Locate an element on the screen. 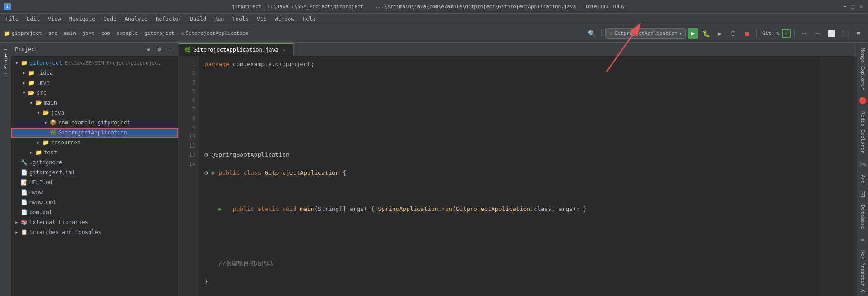 The width and height of the screenshot is (868, 296). run-config-selector: ⚙ GitprojectApplication ▼ is located at coordinates (645, 33).